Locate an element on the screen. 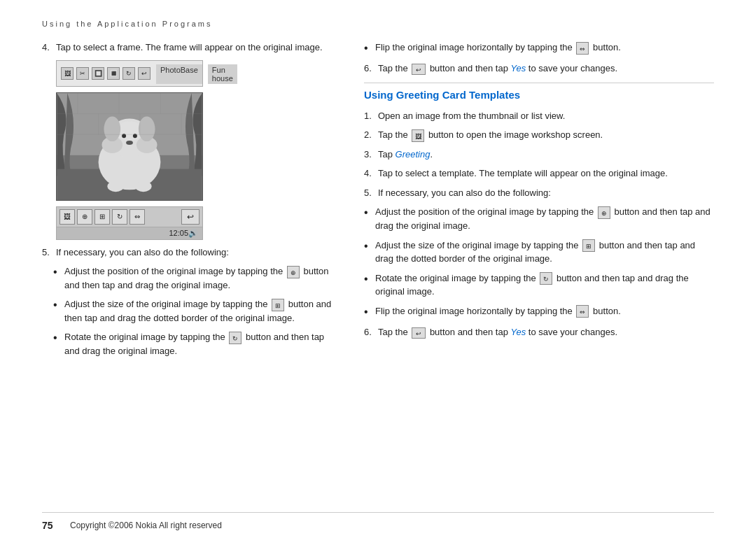  greeting-link: Greeting is located at coordinates (413, 154).